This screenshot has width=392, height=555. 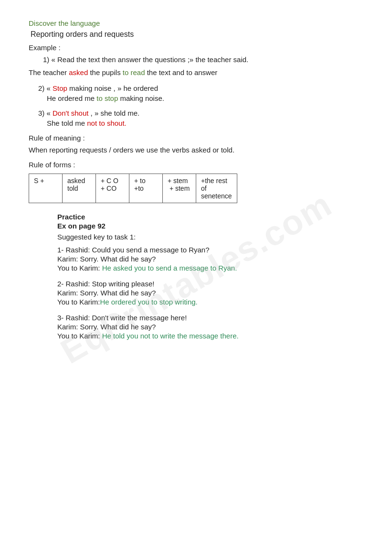 What do you see at coordinates (50, 113) in the screenshot?
I see `example-3-quote-pre: «` at bounding box center [50, 113].